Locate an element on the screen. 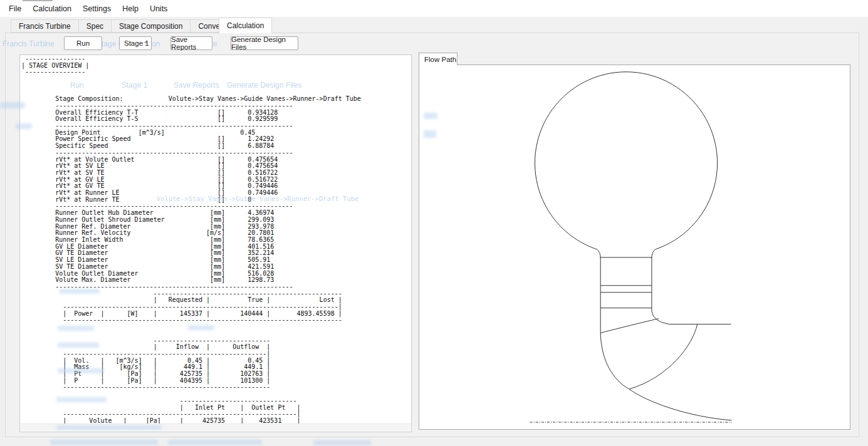 The width and height of the screenshot is (868, 446). horizontal-scrollbar is located at coordinates (216, 427).